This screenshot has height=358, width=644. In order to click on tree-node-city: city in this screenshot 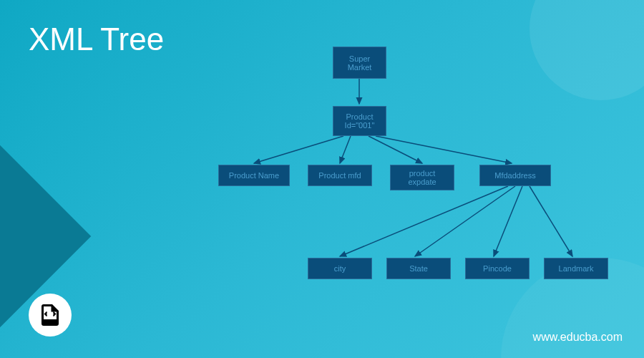, I will do `click(340, 268)`.